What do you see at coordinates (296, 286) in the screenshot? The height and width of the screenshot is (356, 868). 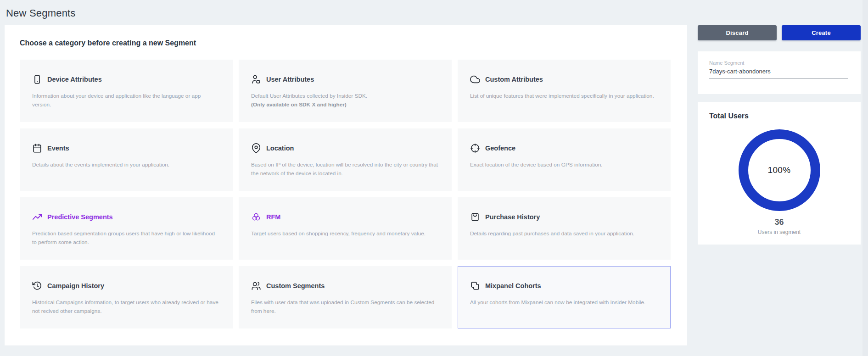 I see `category-label: Custom Segments` at bounding box center [296, 286].